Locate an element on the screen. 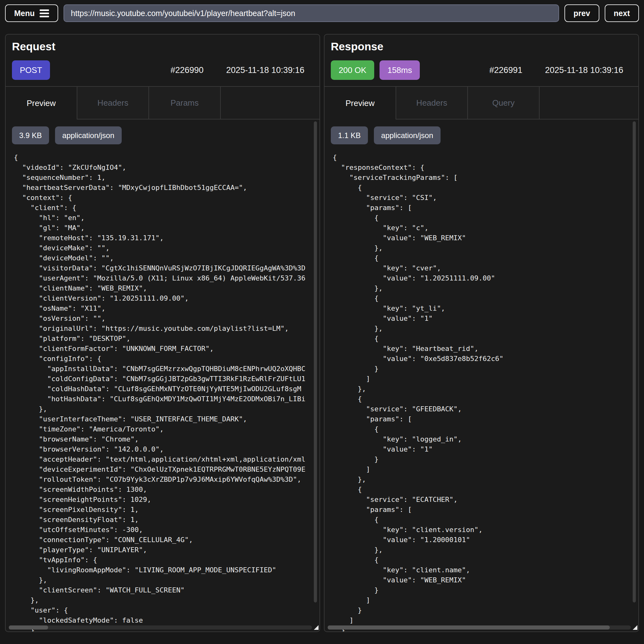 The width and height of the screenshot is (644, 644). next-button-label: next is located at coordinates (622, 13).